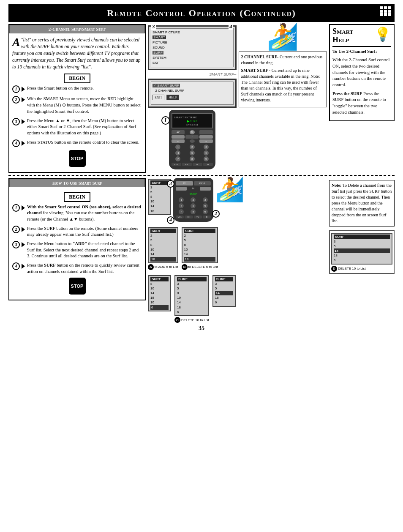 The width and height of the screenshot is (403, 532). What do you see at coordinates (192, 48) in the screenshot?
I see `tv-screen-1: SMART PICTURE SMART PICTURE SOUND SURF S…` at bounding box center [192, 48].